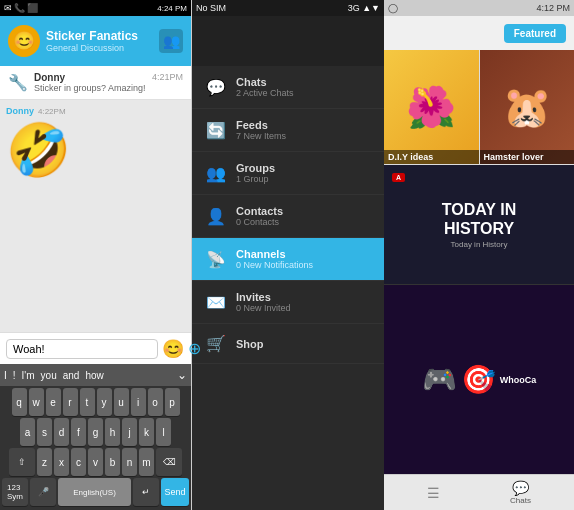 The width and height of the screenshot is (574, 510). What do you see at coordinates (171, 41) in the screenshot?
I see `group-icon: 👥` at bounding box center [171, 41].